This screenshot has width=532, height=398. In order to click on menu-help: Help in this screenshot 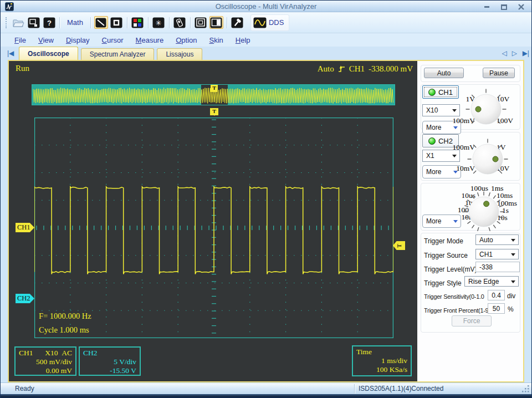, I will do `click(243, 40)`.